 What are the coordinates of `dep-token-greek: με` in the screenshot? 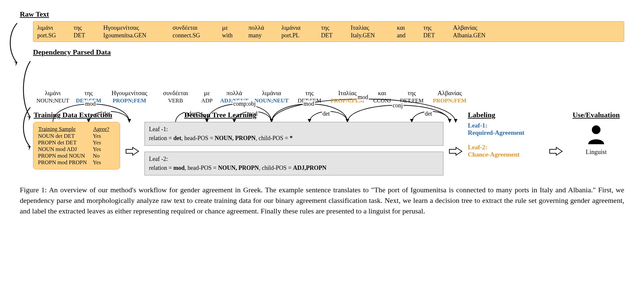 It's located at (207, 93).